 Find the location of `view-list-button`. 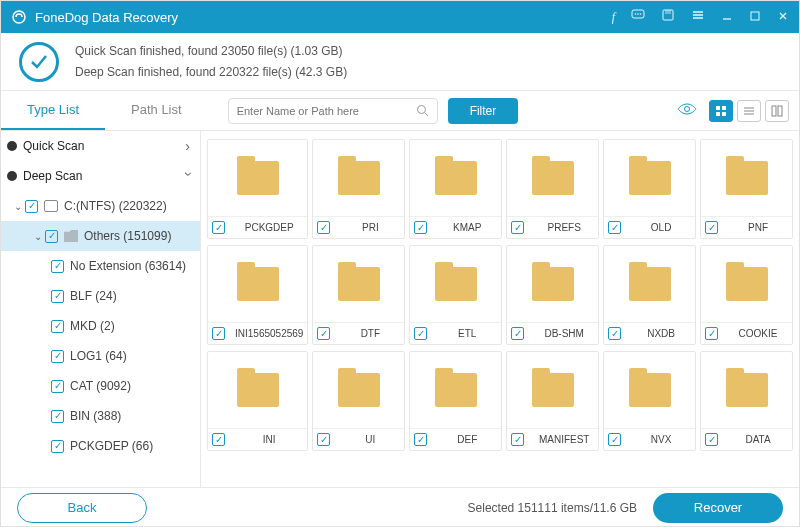

view-list-button is located at coordinates (749, 111).